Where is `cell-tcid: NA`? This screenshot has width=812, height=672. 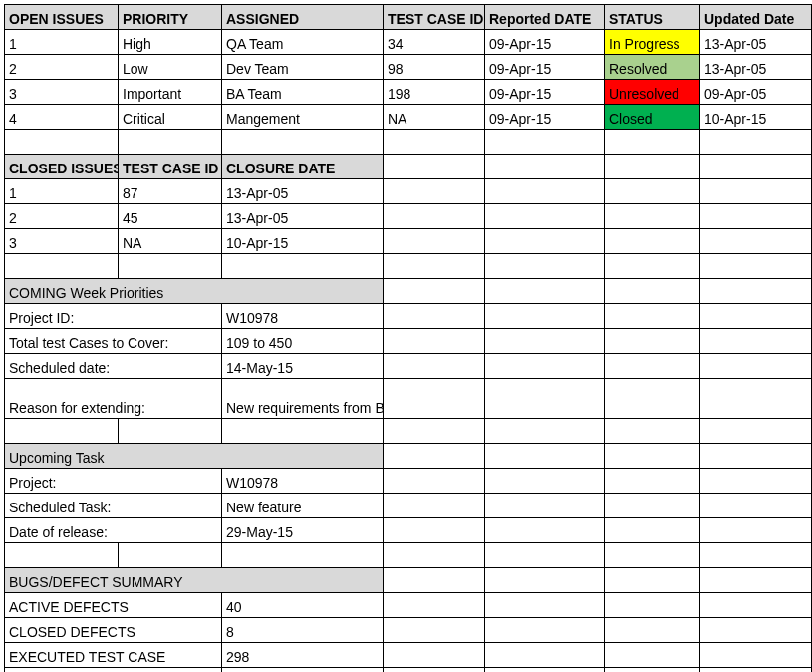 cell-tcid: NA is located at coordinates (434, 118).